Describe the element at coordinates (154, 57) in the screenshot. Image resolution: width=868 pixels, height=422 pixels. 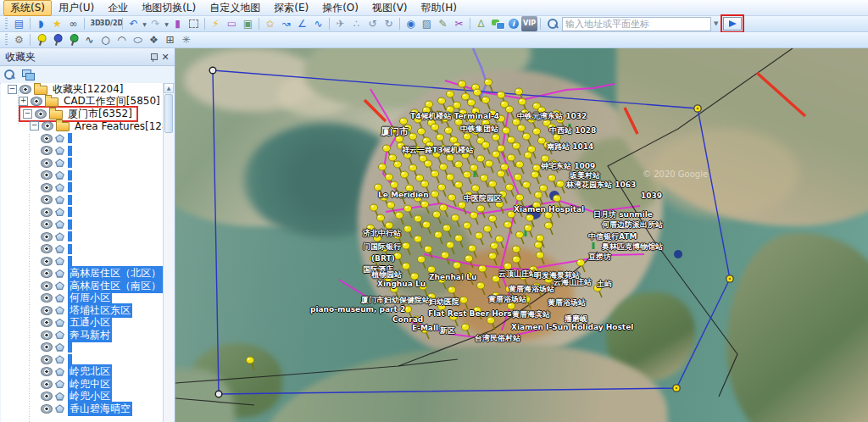
I see `panel-pin-icon` at that location.